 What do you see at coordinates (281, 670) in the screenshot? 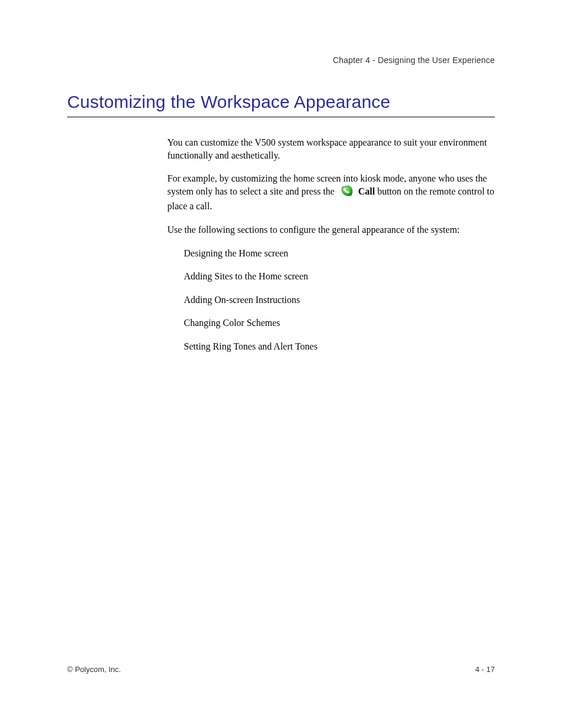
I see `page-footer: © Polycom, Inc. 4 - 17` at bounding box center [281, 670].